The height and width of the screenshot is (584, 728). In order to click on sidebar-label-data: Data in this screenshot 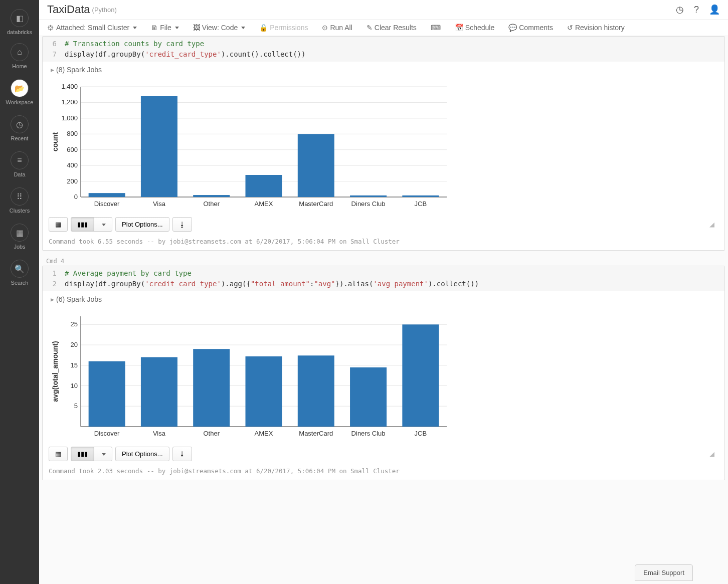, I will do `click(20, 174)`.